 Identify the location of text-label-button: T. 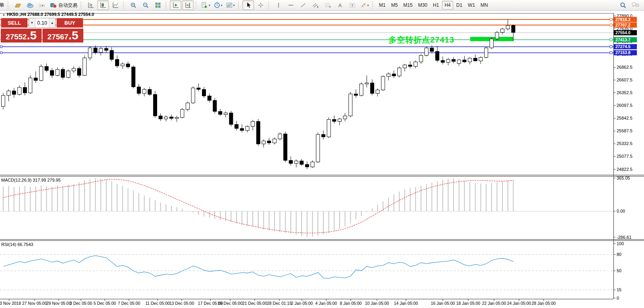
(352, 5).